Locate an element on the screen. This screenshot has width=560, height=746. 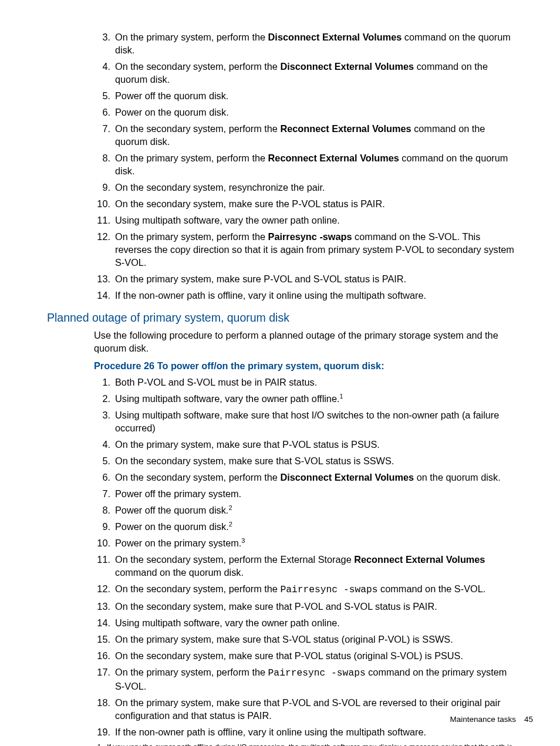
list-item: 6.Power on the quorum disk. is located at coordinates (306, 112).